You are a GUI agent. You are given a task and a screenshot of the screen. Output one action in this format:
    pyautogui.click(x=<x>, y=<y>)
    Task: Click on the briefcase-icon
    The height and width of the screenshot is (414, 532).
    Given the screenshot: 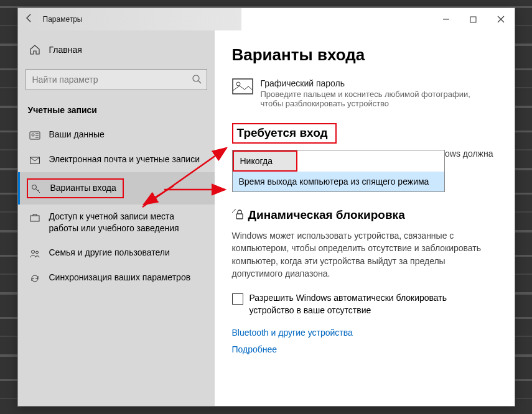 What is the action you would take?
    pyautogui.click(x=35, y=218)
    